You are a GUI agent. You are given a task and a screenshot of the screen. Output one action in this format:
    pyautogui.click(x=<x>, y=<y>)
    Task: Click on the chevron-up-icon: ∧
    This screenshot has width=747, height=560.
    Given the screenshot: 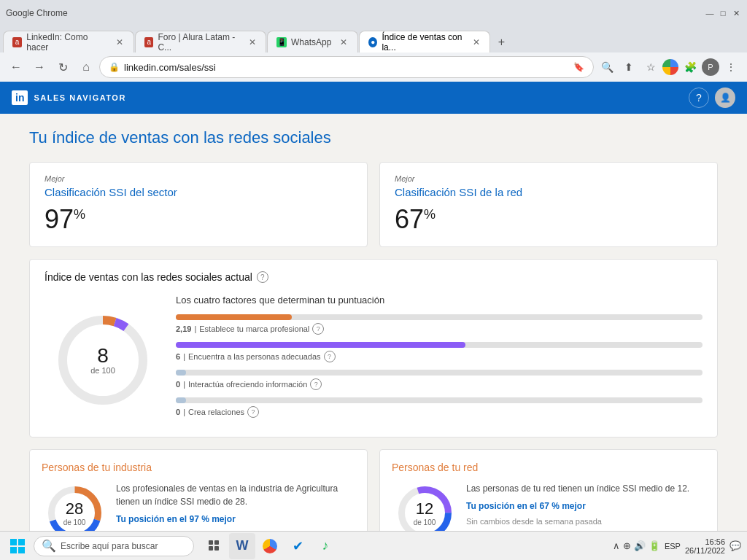 What is the action you would take?
    pyautogui.click(x=616, y=545)
    